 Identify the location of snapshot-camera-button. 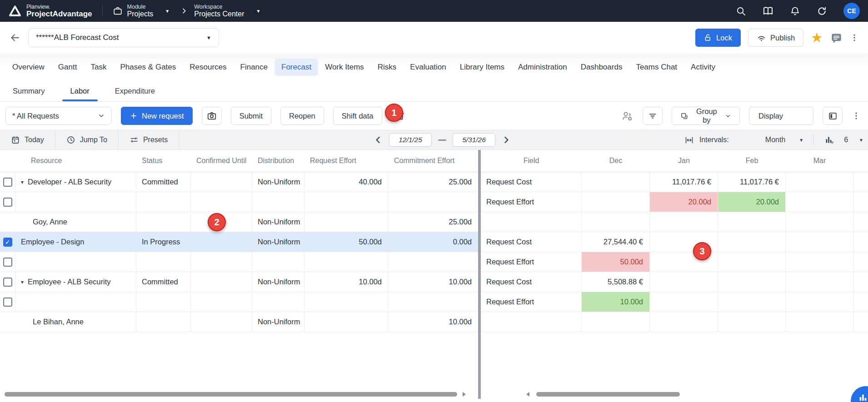
(212, 116).